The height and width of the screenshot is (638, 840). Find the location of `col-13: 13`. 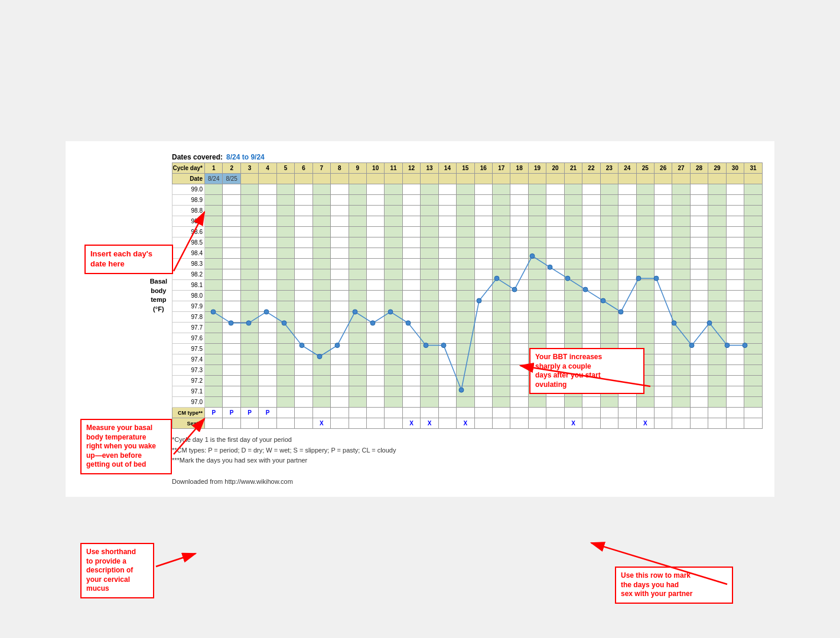

col-13: 13 is located at coordinates (429, 168).